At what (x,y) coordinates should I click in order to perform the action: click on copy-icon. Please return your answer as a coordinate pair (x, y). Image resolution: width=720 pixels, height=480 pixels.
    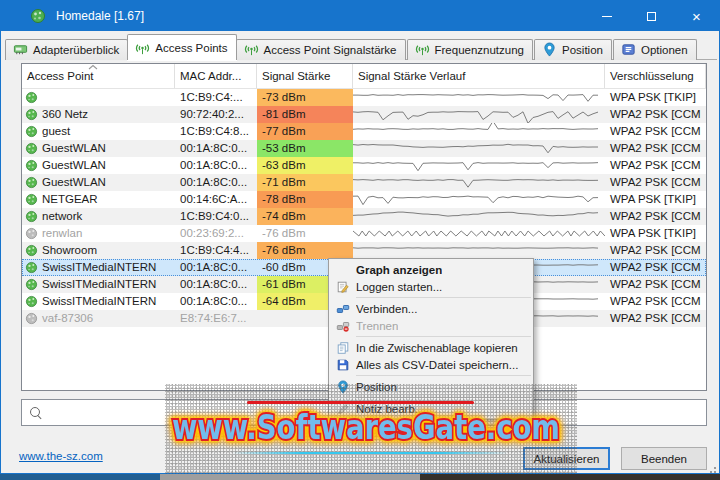
    Looking at the image, I should click on (342, 348).